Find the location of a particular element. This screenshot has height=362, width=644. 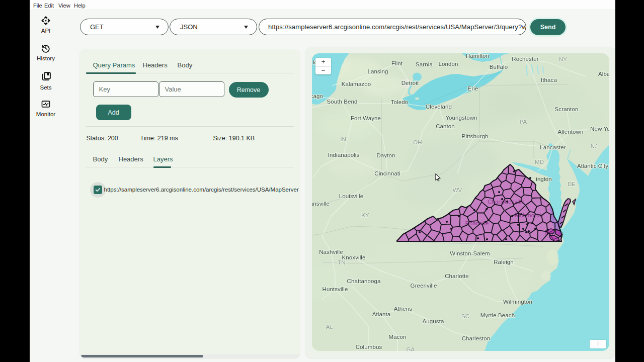

svg-text: Chicago is located at coordinates (317, 96).